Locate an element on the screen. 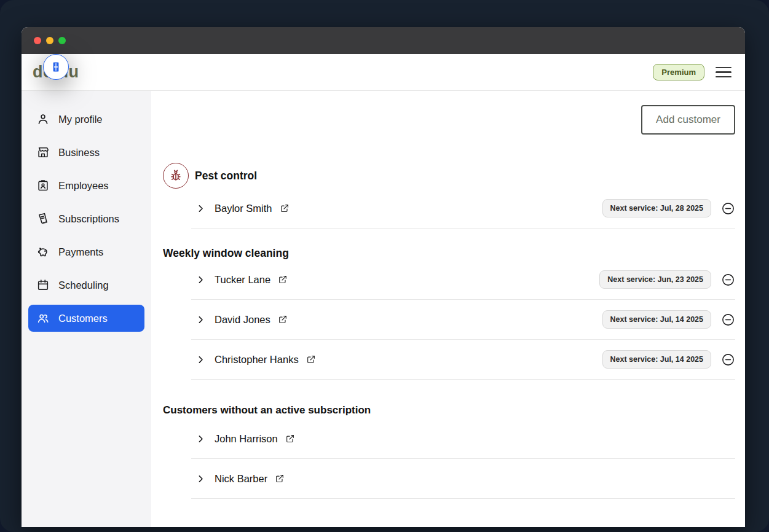  sidebar-item-label: Customers is located at coordinates (83, 318).